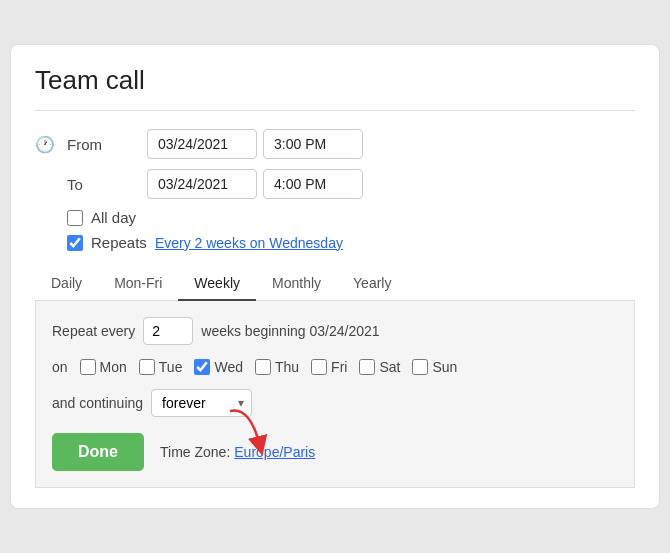 The image size is (670, 553). What do you see at coordinates (114, 218) in the screenshot?
I see `allday-label: All day` at bounding box center [114, 218].